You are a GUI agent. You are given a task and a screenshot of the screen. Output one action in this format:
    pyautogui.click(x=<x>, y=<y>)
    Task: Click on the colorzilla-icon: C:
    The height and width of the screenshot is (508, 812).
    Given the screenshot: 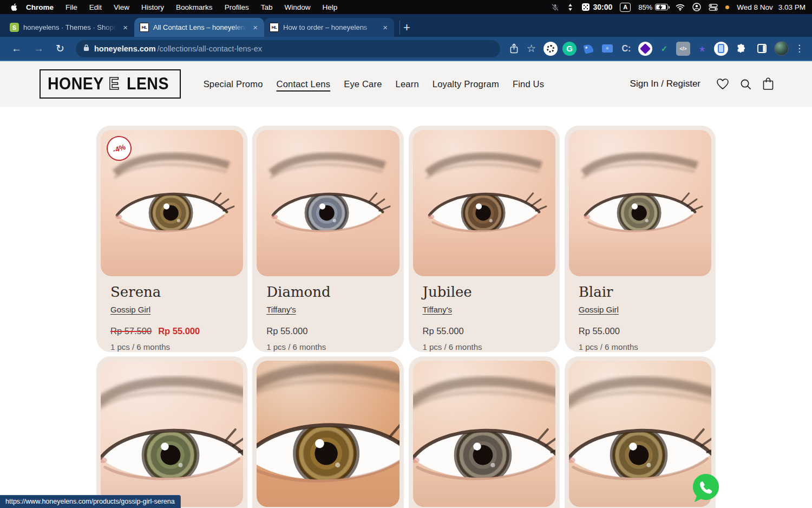 What is the action you would take?
    pyautogui.click(x=626, y=49)
    